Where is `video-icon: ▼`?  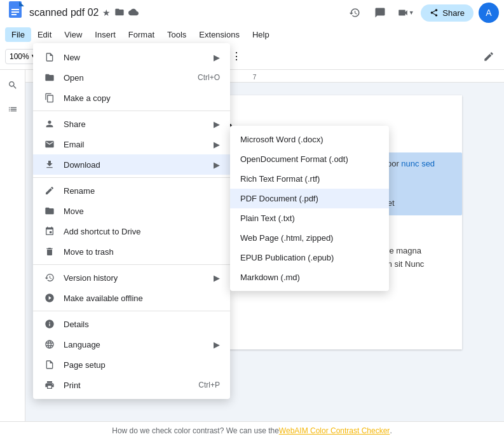
video-icon: ▼ is located at coordinates (405, 13).